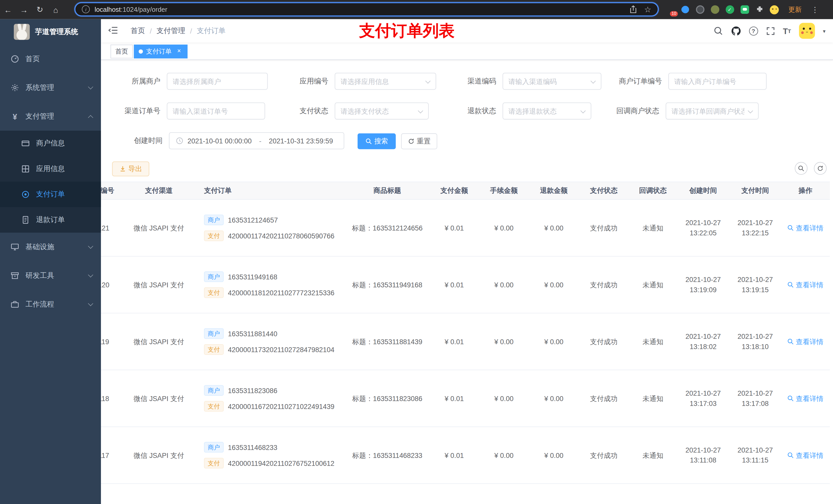  Describe the element at coordinates (51, 220) in the screenshot. I see `sidebar-item-refund-order: 退款订单` at that location.